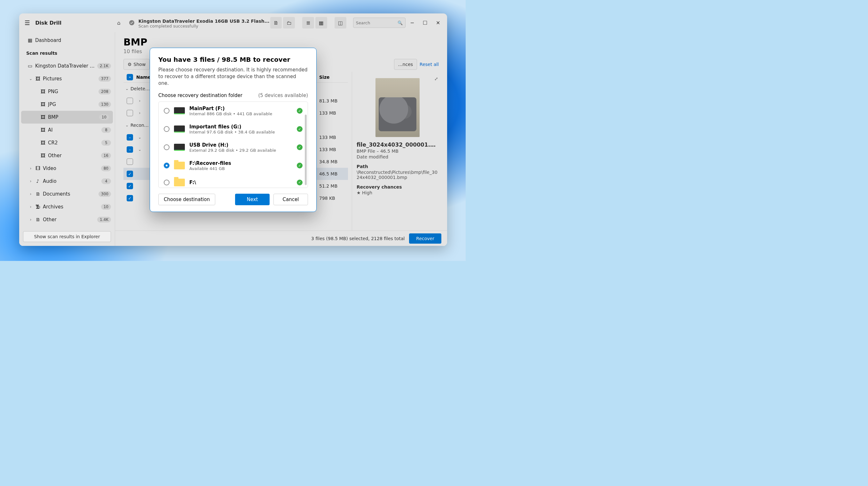 The width and height of the screenshot is (868, 486). Describe the element at coordinates (252, 199) in the screenshot. I see `next-button: Next` at that location.